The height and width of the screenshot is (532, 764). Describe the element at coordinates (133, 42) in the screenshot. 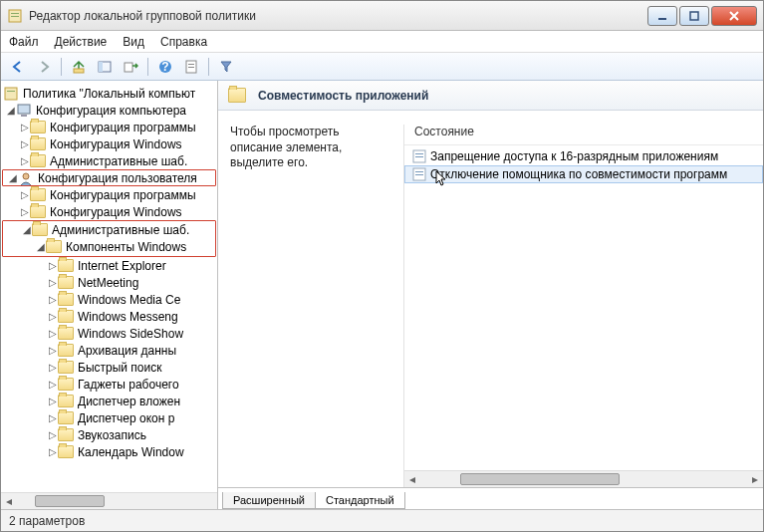

I see `menu-view: Вид` at that location.